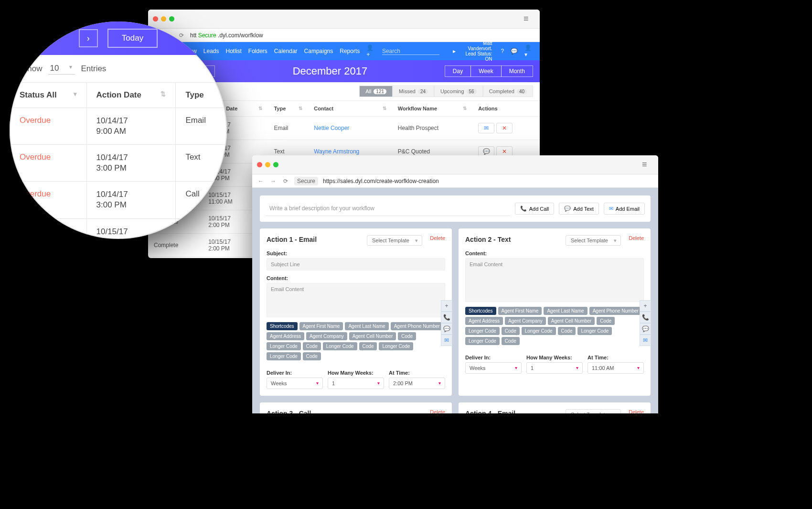 The width and height of the screenshot is (812, 509). What do you see at coordinates (49, 96) in the screenshot?
I see `mag-col-header: Status All▾` at bounding box center [49, 96].